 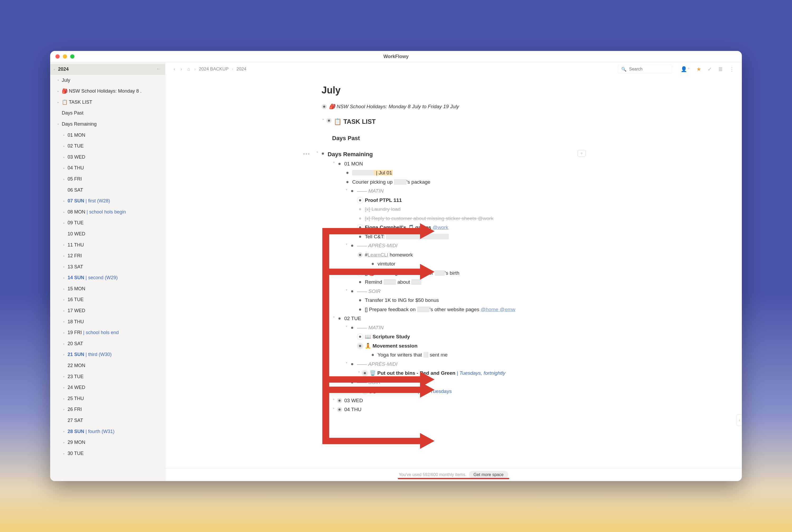 What do you see at coordinates (108, 410) in the screenshot?
I see `sidebar-item: ▸26 FRI` at bounding box center [108, 410].